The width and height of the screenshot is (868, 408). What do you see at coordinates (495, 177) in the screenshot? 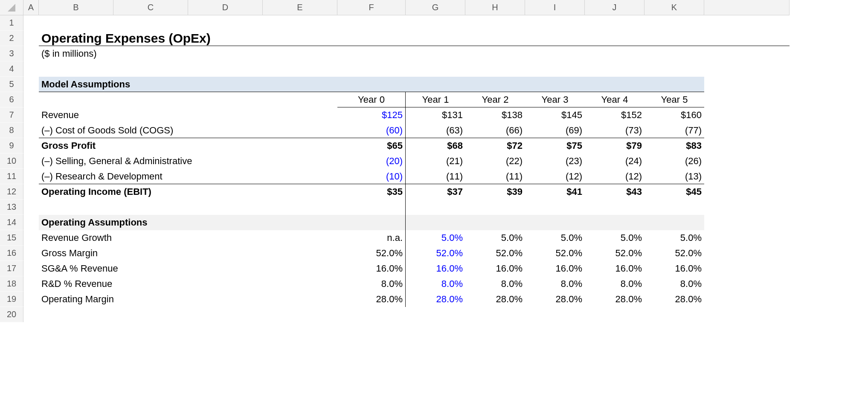
I see `cell-H11: (11)` at bounding box center [495, 177].